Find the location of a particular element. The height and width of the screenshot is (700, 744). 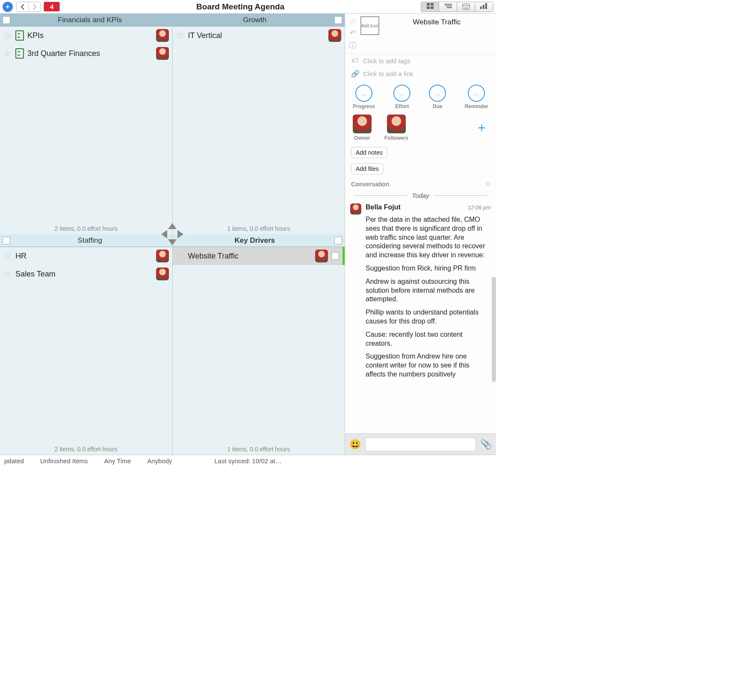

top-toolbar: + 4 Board Meeting Agenda is located at coordinates (248, 7).